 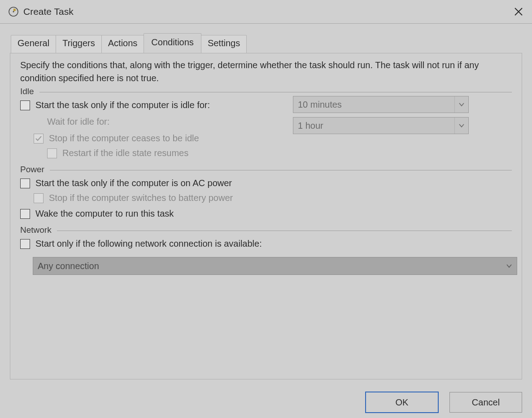 I want to click on combo-idle-duration: 10 minutes, so click(x=381, y=104).